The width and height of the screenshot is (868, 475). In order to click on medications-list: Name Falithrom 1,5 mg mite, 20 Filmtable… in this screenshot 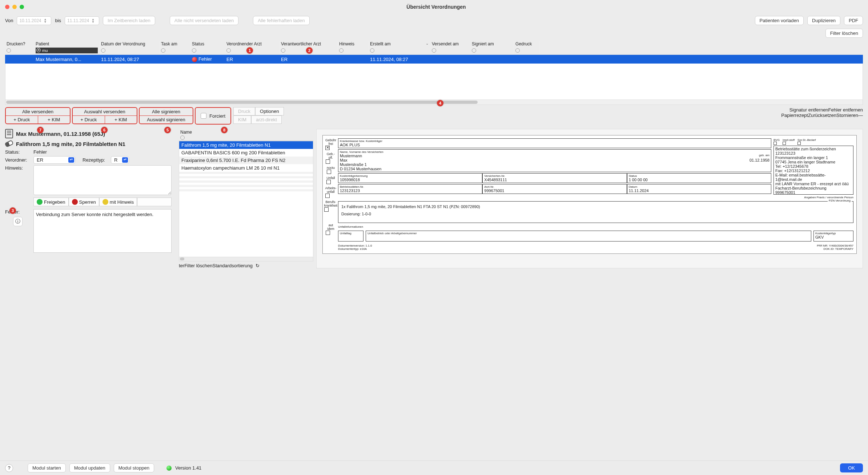, I will do `click(246, 199)`.